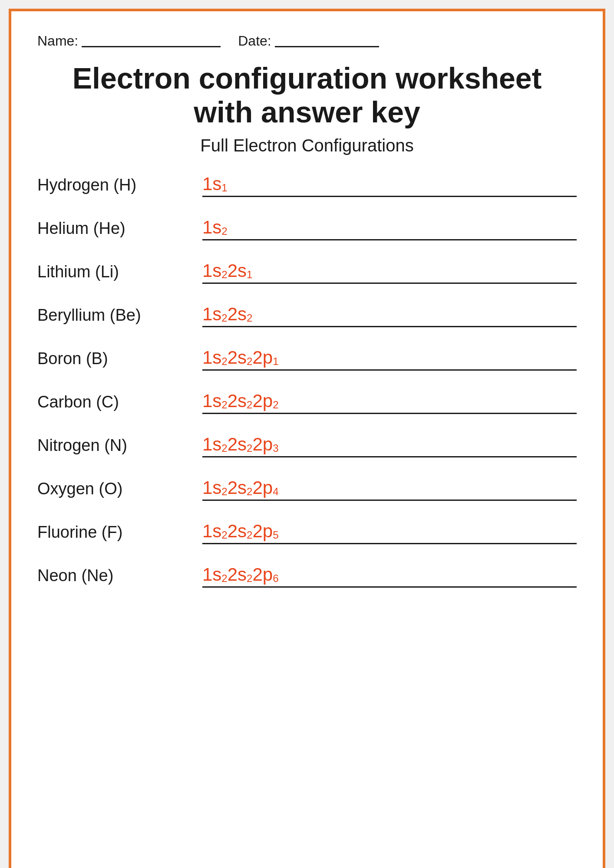 This screenshot has height=868, width=614. Describe the element at coordinates (390, 402) in the screenshot. I see `config-area: 1s22s22p2` at that location.